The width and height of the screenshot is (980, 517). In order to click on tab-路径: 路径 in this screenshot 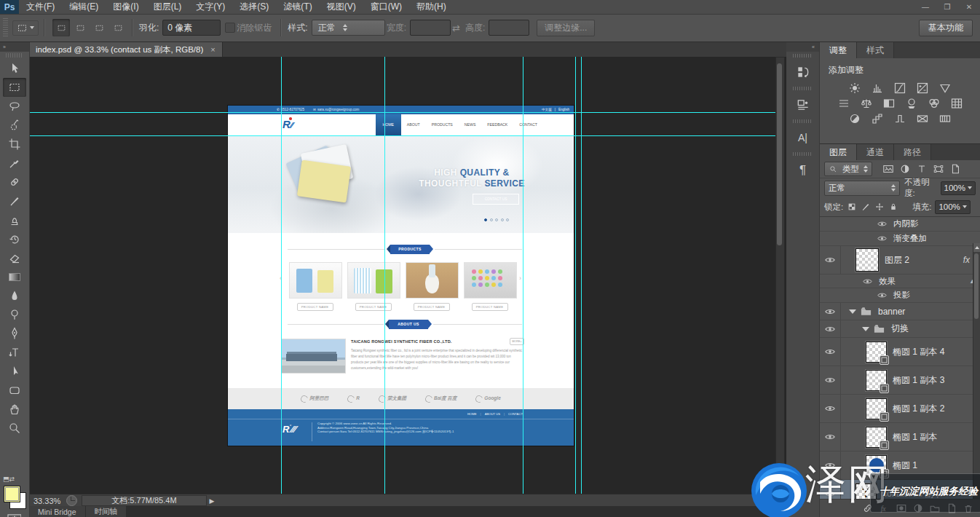, I will do `click(913, 152)`.